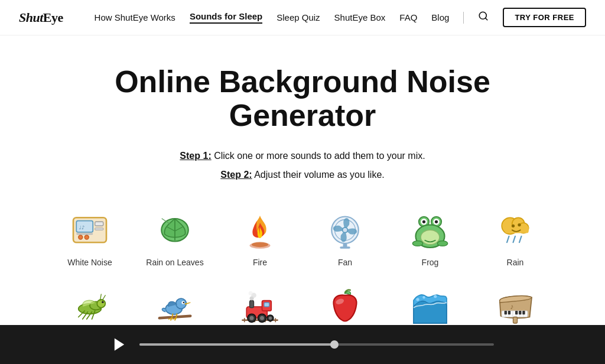  What do you see at coordinates (298, 18) in the screenshot?
I see `nav-sleep-quiz: Sleep Quiz` at bounding box center [298, 18].